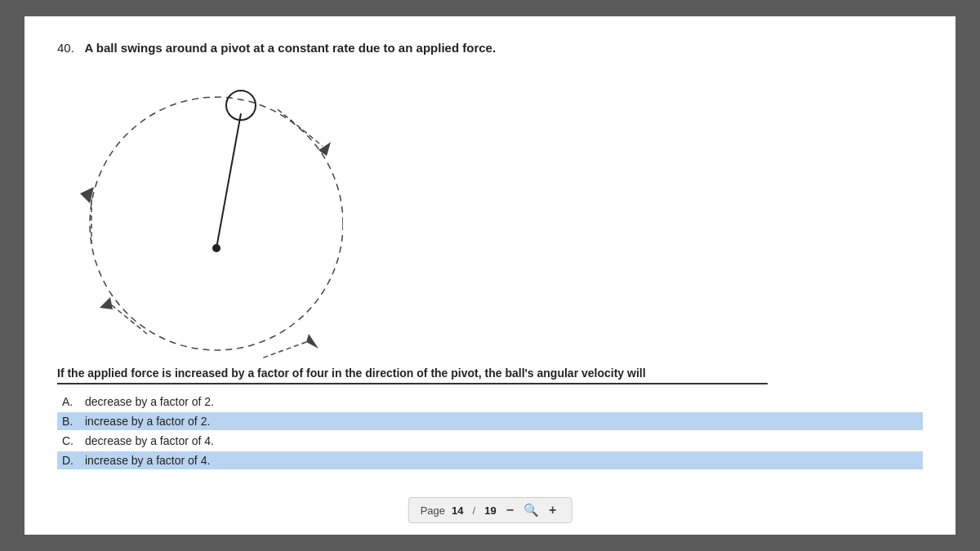  I want to click on zoom-in-button: +, so click(552, 510).